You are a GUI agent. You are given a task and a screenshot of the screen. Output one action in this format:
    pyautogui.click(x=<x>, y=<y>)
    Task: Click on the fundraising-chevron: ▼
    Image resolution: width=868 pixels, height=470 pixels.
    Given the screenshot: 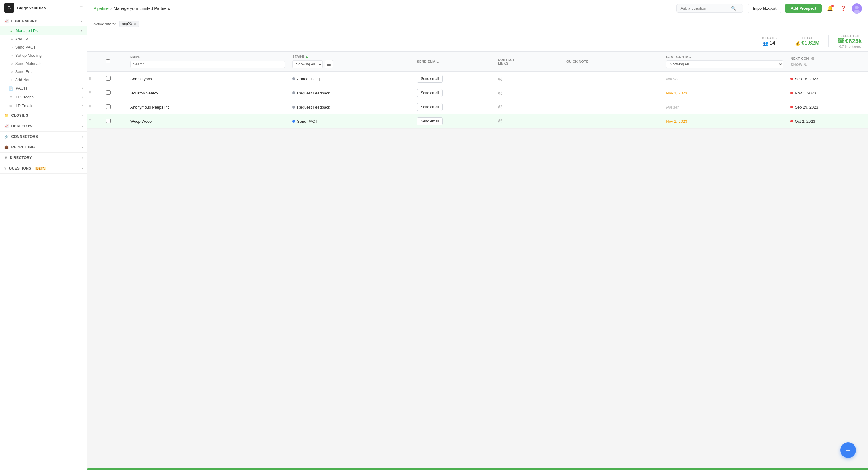 What is the action you would take?
    pyautogui.click(x=82, y=21)
    